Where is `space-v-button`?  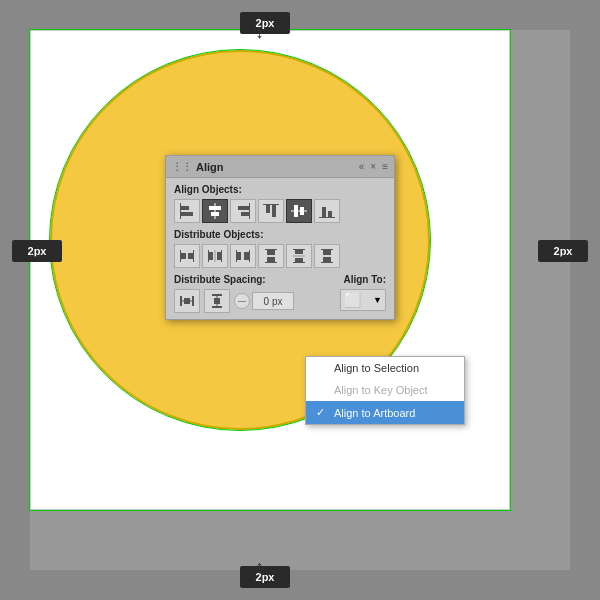
space-v-button is located at coordinates (217, 301).